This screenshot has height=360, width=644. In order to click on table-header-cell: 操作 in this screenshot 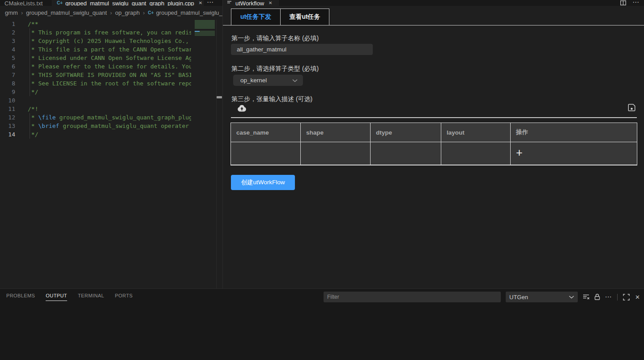, I will do `click(574, 132)`.